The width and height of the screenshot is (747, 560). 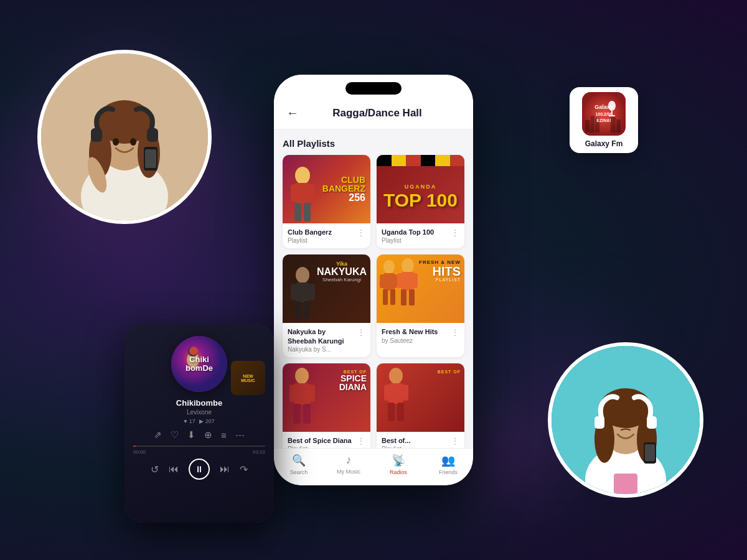 I want to click on galaxy-logo-text: Galaxy100.2/90EZINA!, so click(x=604, y=114).